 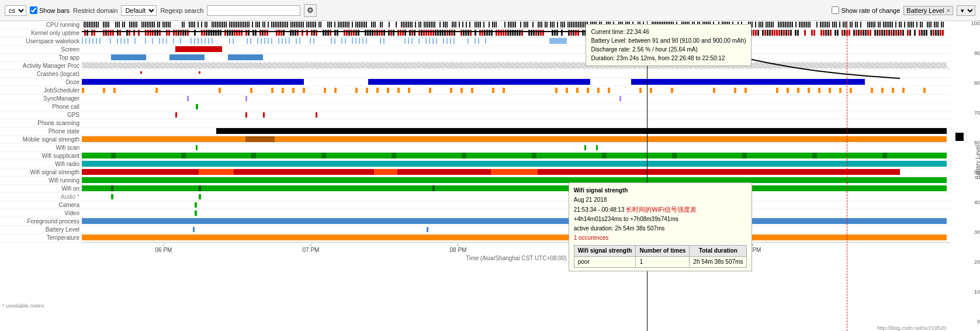 What do you see at coordinates (311, 250) in the screenshot?
I see `svg-text: 07 PM` at bounding box center [311, 250].